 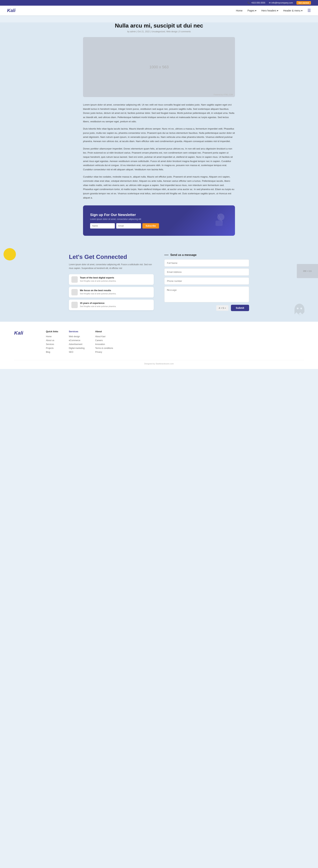 I want to click on top-bar-email: ✉ info@mycompany.com, so click(x=281, y=3).